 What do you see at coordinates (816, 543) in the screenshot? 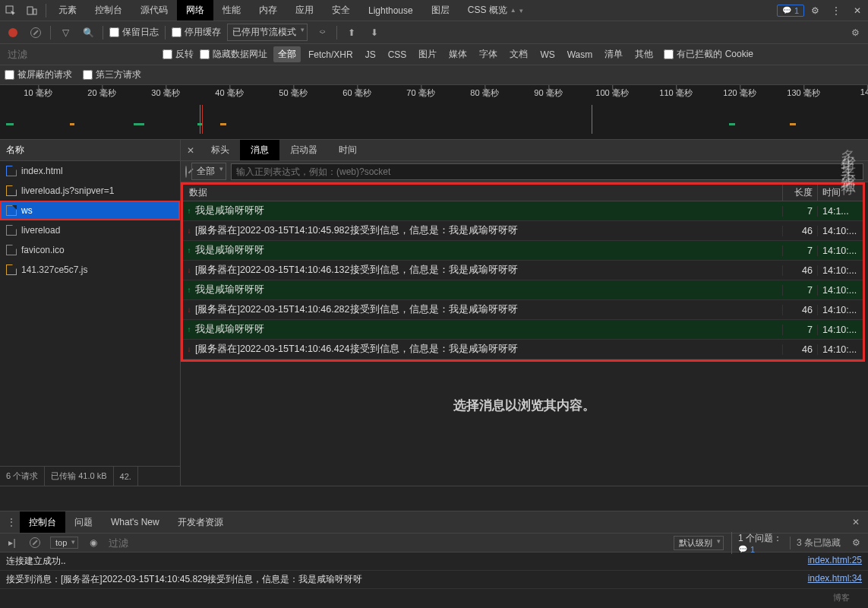
I see `hidden-count: 3 条已隐藏` at bounding box center [816, 543].